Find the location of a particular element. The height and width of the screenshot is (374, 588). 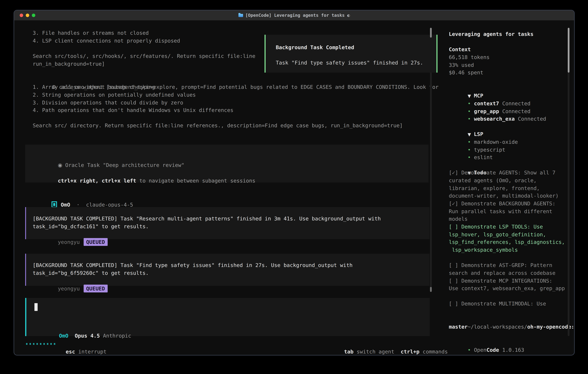

context-heading: Context is located at coordinates (460, 49).